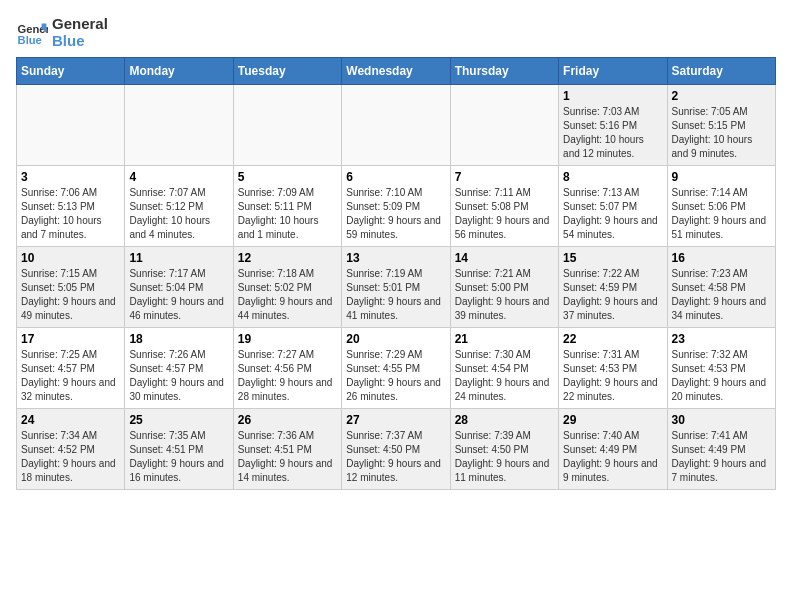  What do you see at coordinates (178, 214) in the screenshot?
I see `day-info: Sunrise: 7:07 AM Sunset: 5:12 PM Dayligh…` at bounding box center [178, 214].